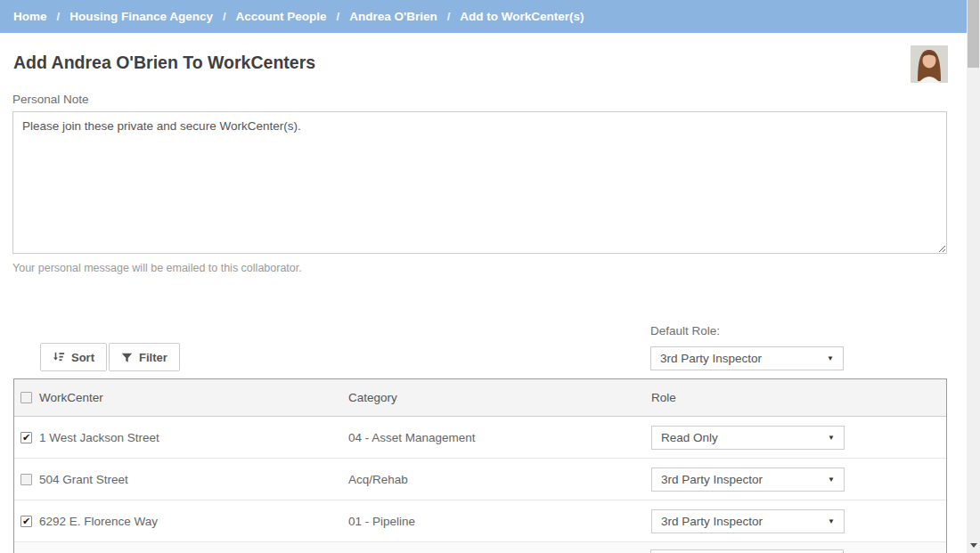 The height and width of the screenshot is (553, 980). Describe the element at coordinates (127, 358) in the screenshot. I see `filter-icon` at that location.